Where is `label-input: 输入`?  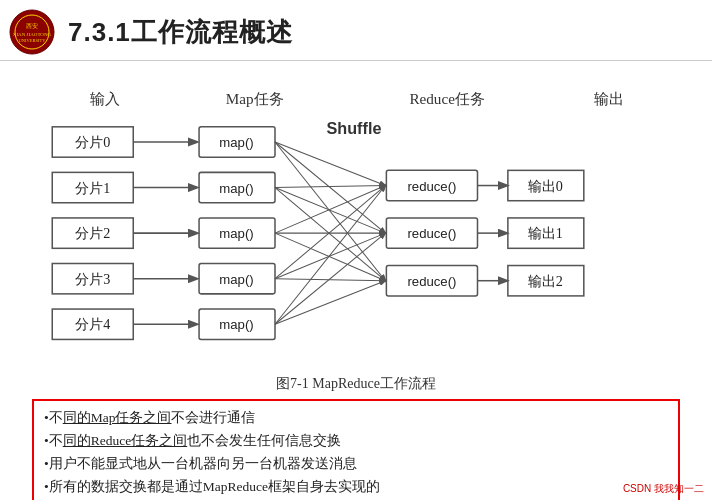 label-input: 输入 is located at coordinates (105, 98).